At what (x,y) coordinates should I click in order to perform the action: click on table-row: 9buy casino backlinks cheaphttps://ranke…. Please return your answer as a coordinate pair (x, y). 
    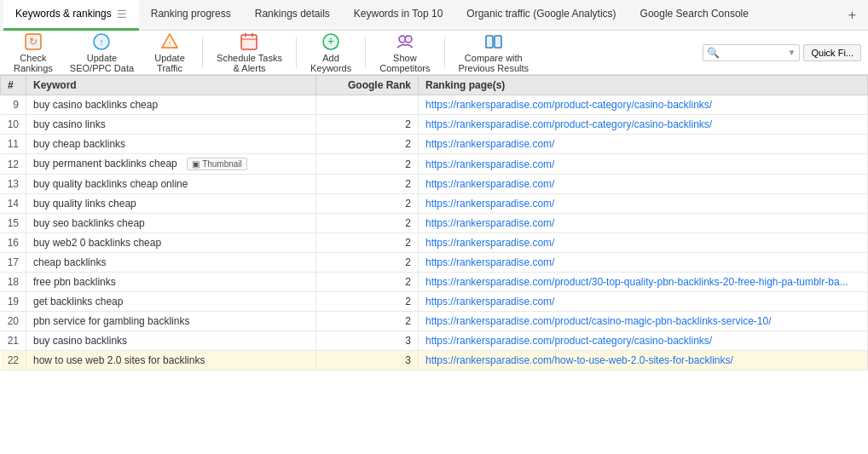
    Looking at the image, I should click on (435, 106).